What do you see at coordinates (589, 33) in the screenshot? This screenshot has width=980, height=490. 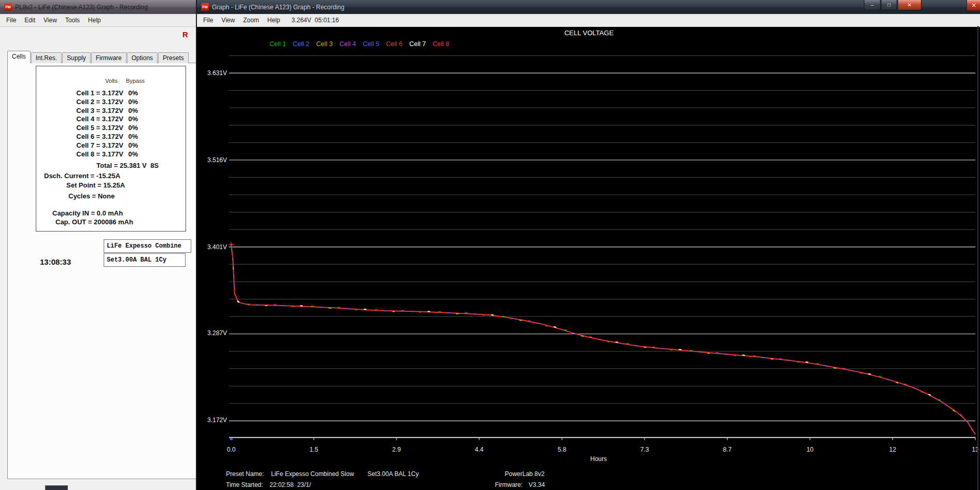 I see `chart-title: CELL VOLTAGE` at bounding box center [589, 33].